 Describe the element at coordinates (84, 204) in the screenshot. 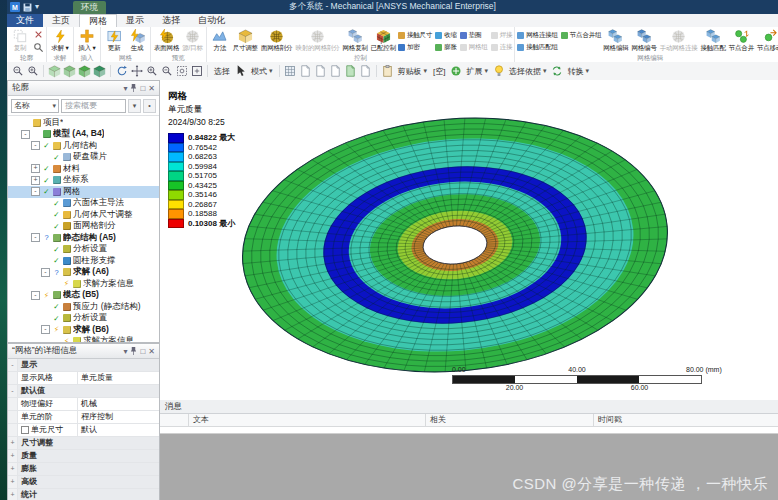

I see `tree-item: ✓六面体主导法` at that location.